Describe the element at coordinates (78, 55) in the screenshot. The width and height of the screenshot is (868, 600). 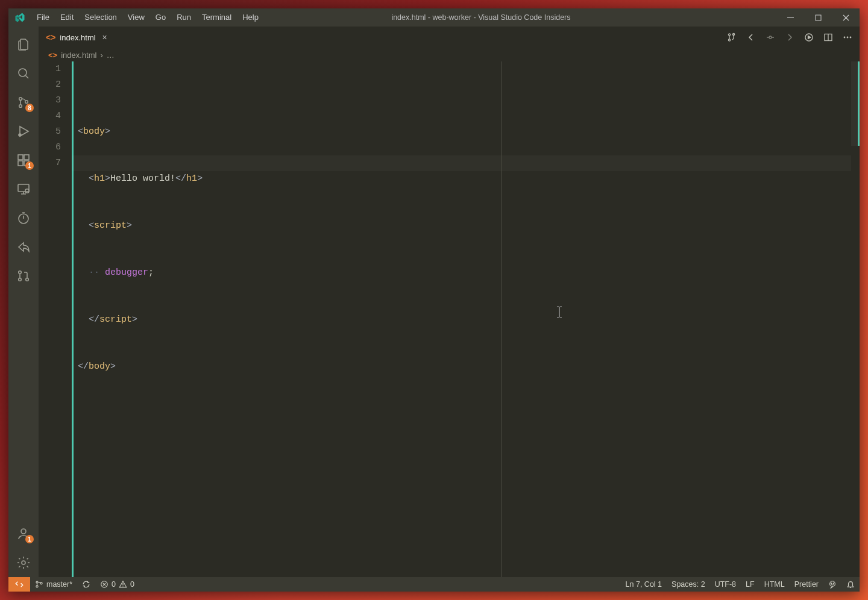
I see `breadcrumb-file: index.html` at that location.